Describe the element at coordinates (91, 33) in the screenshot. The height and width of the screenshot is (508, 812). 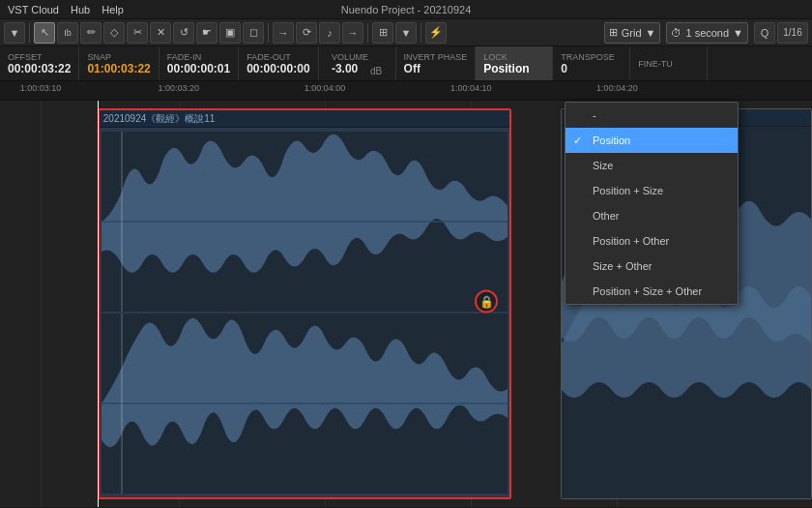
I see `toolbar-draw-tool: ✏` at that location.